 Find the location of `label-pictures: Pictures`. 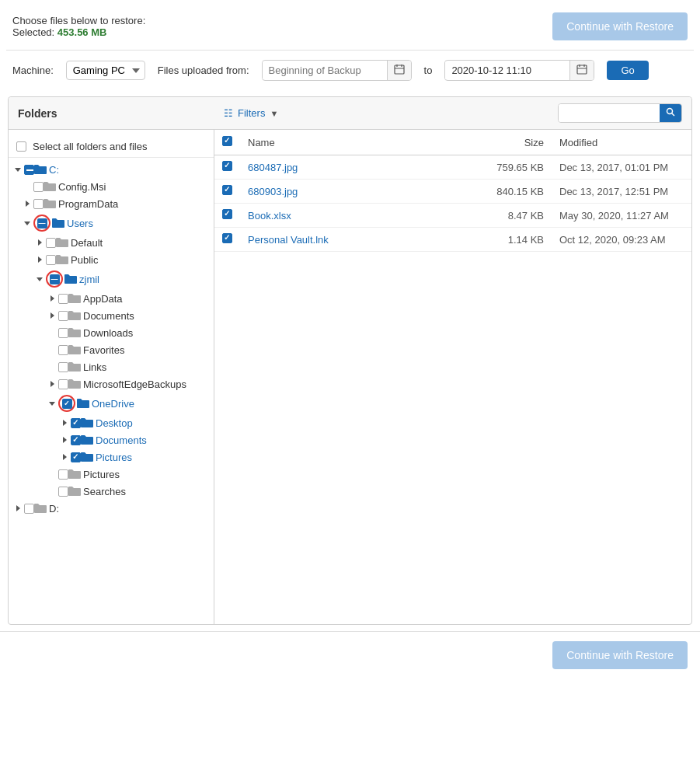

label-pictures: Pictures is located at coordinates (101, 474).